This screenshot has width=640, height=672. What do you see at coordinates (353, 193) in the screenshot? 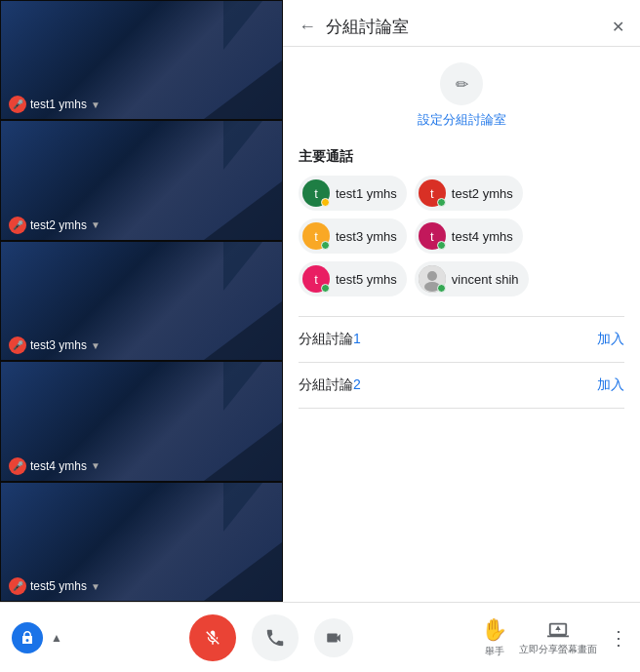
I see `participant-chip-1: t test1 ymhs` at bounding box center [353, 193].